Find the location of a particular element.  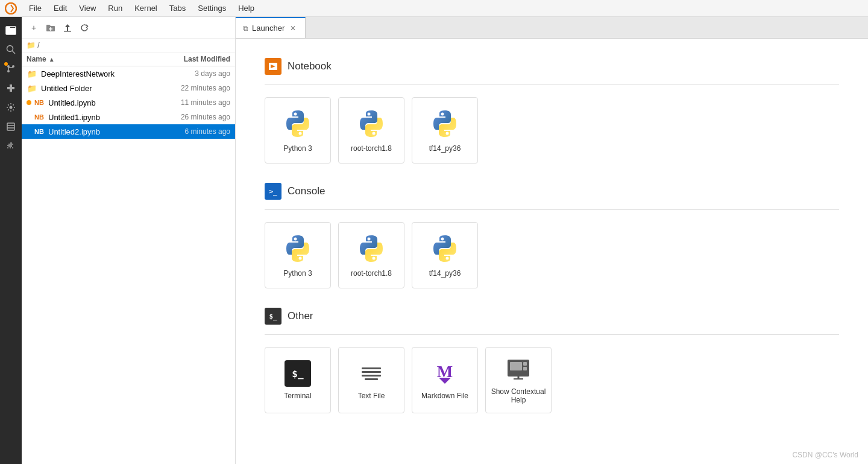

menu-edit: Edit is located at coordinates (60, 8).